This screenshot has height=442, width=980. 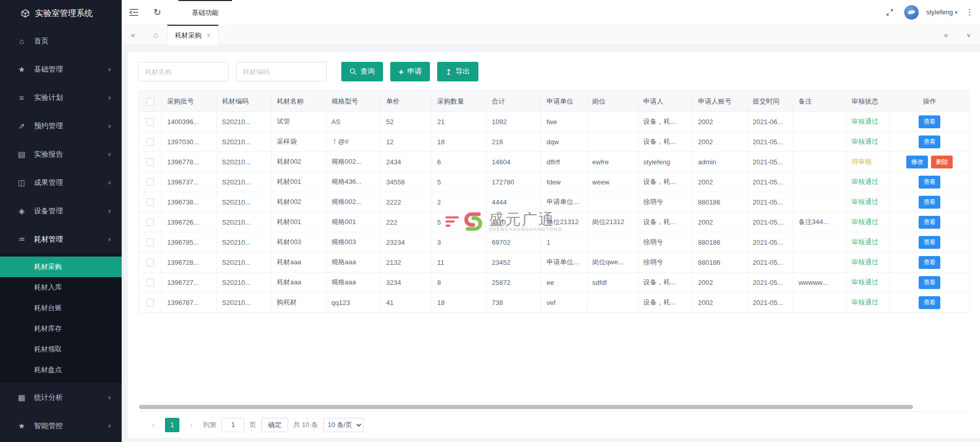 What do you see at coordinates (61, 98) in the screenshot?
I see `sidebar-item-实验计划: ≡实验计划∨` at bounding box center [61, 98].